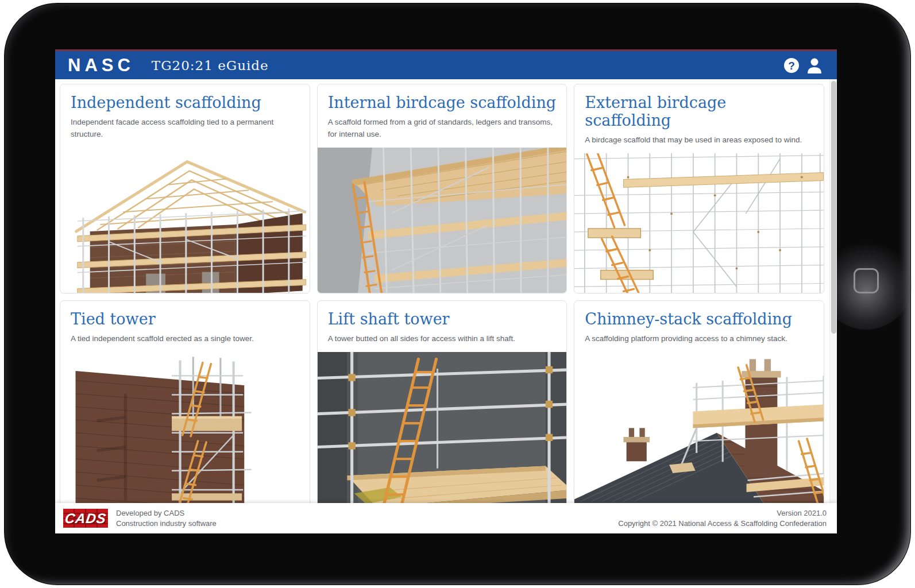 This screenshot has width=915, height=588. Describe the element at coordinates (699, 119) in the screenshot. I see `card-head: External birdcage scaffolding A birdcage…` at that location.